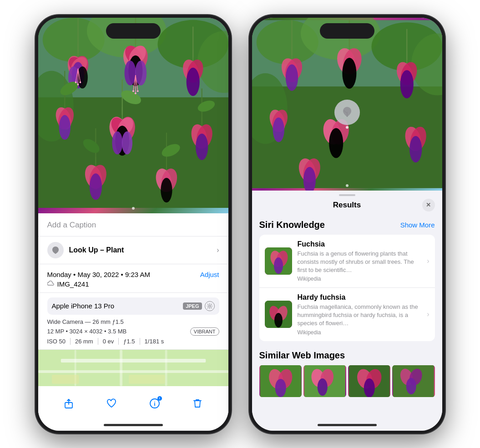 Image resolution: width=480 pixels, height=448 pixels. I want to click on format-badge: JPEG, so click(192, 306).